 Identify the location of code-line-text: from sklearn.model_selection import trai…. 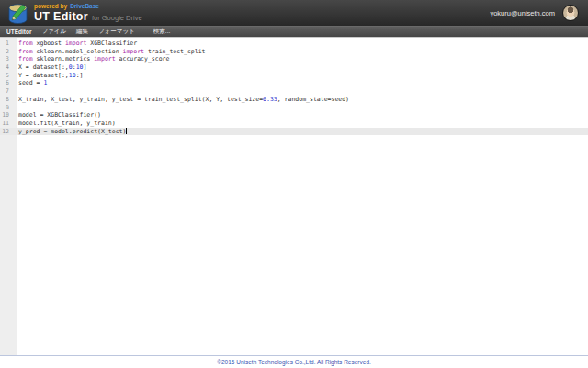
(109, 52).